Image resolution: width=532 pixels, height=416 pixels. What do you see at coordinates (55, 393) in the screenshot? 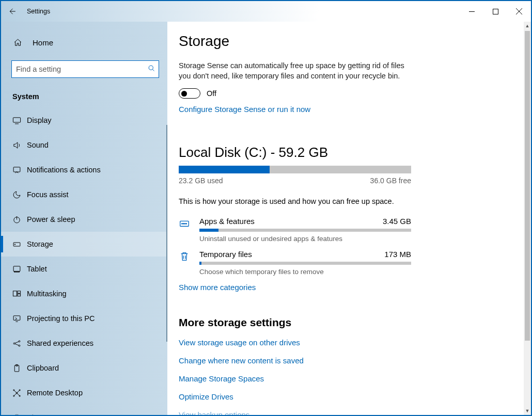
I see `sidebar-item-label: Remote Desktop` at bounding box center [55, 393].